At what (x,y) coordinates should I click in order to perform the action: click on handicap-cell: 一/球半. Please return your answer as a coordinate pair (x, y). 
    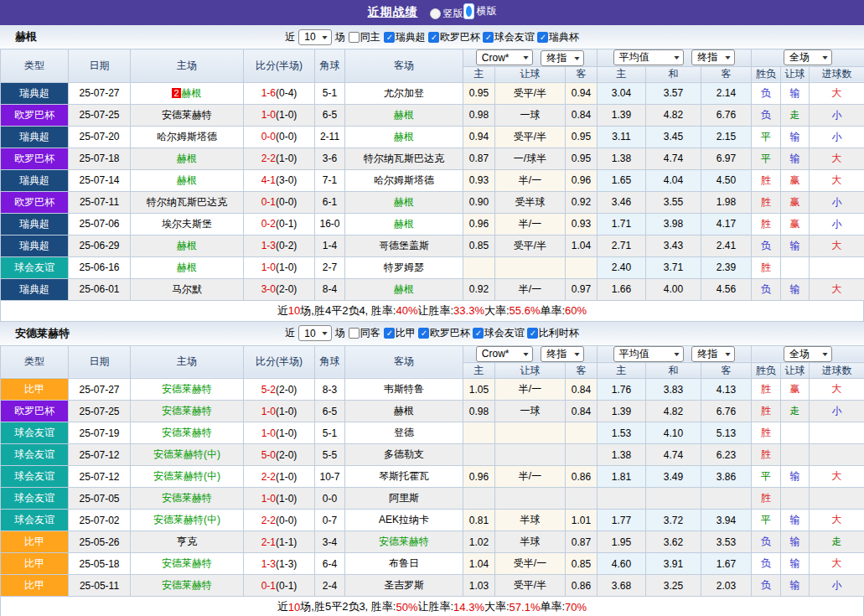
    Looking at the image, I should click on (530, 158).